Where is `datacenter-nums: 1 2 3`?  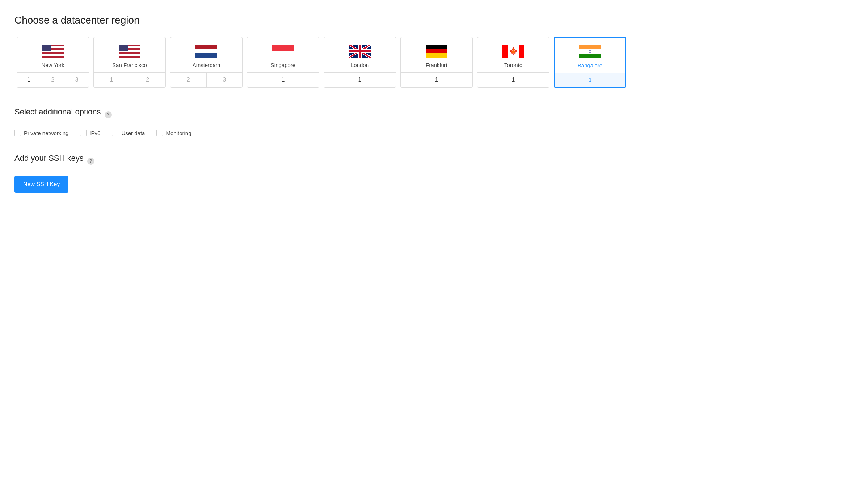
datacenter-nums: 1 2 3 is located at coordinates (53, 80).